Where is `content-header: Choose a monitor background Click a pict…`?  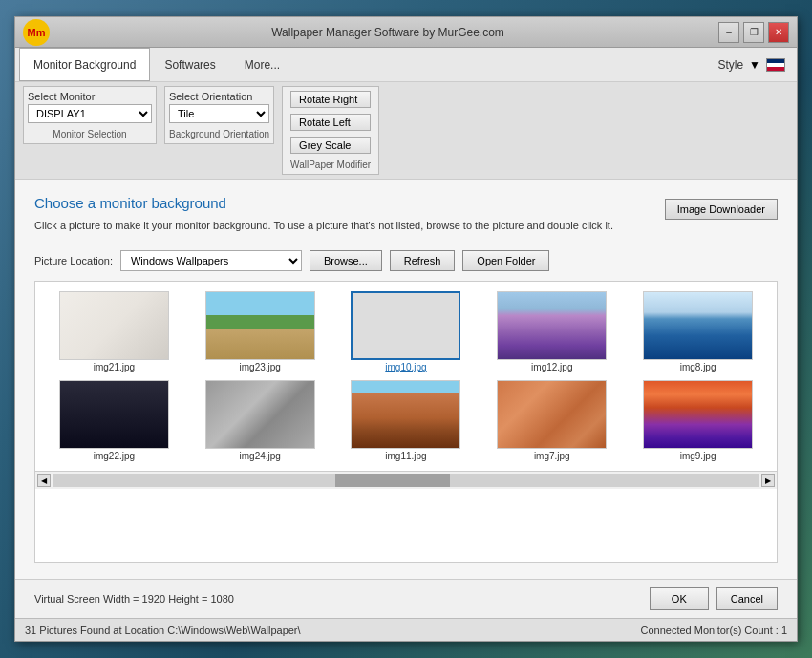 content-header: Choose a monitor background Click a pict… is located at coordinates (406, 220).